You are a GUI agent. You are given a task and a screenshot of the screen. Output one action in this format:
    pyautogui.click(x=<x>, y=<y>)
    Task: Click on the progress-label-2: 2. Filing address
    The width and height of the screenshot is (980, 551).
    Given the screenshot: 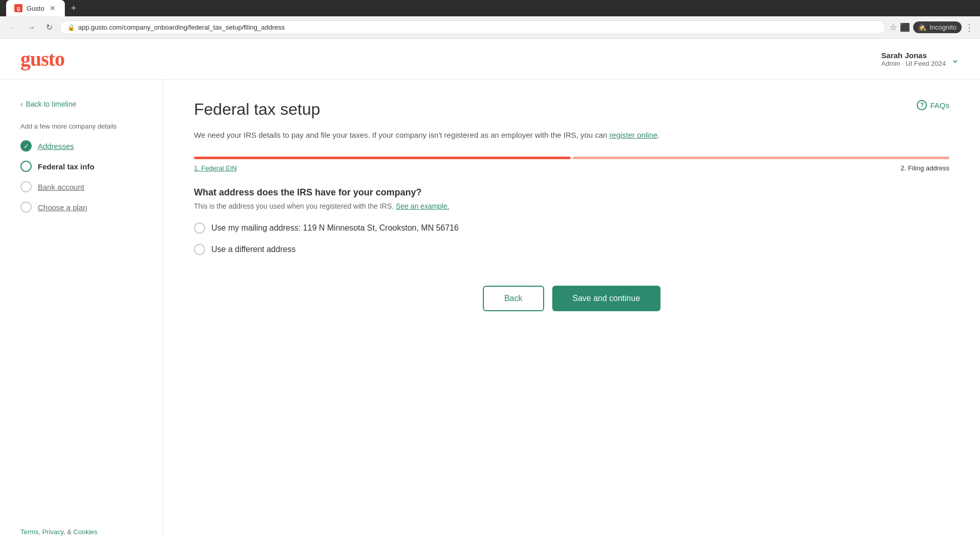 What is the action you would take?
    pyautogui.click(x=925, y=168)
    